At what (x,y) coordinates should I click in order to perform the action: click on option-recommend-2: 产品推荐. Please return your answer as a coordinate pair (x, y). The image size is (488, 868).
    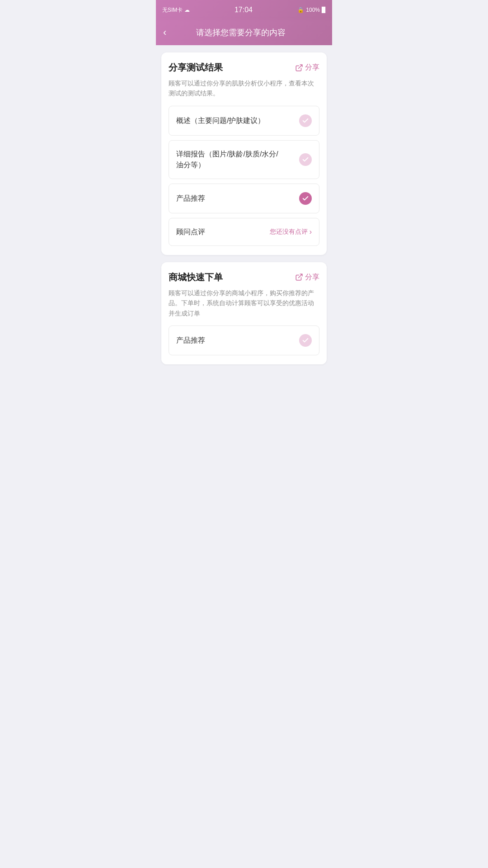
    Looking at the image, I should click on (244, 340).